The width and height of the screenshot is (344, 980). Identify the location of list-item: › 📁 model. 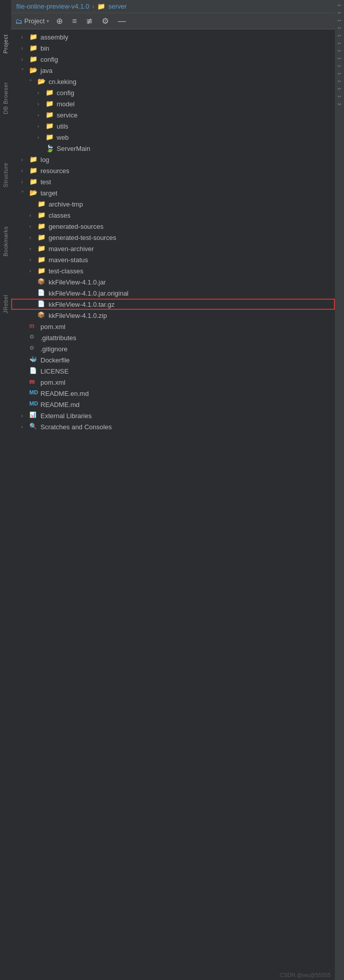
(173, 104).